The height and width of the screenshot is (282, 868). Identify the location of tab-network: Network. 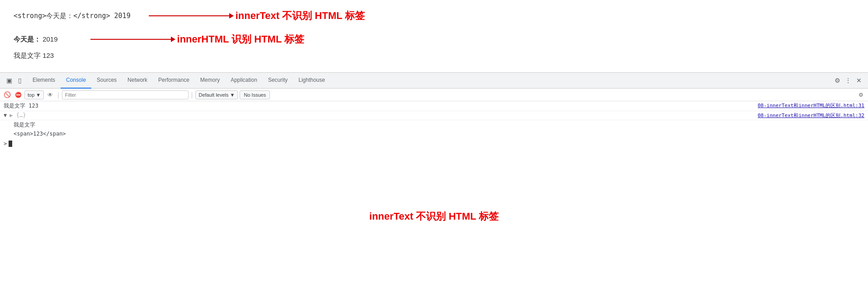
(137, 80).